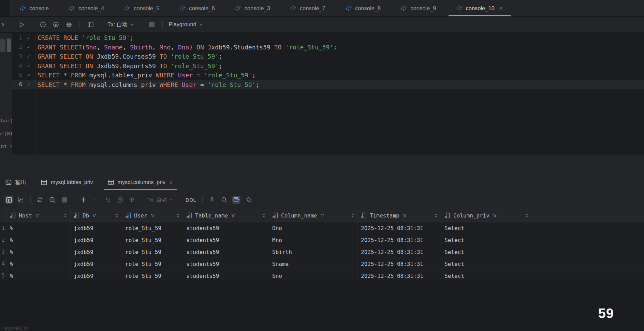 Image resolution: width=644 pixels, height=331 pixels. I want to click on ddl-button: DDL, so click(191, 200).